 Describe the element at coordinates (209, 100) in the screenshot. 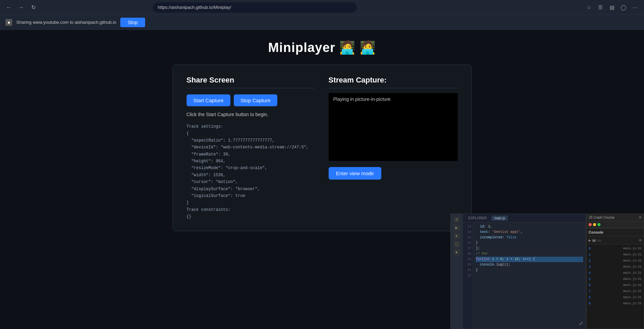

I see `start-capture-button: Start Capture` at that location.